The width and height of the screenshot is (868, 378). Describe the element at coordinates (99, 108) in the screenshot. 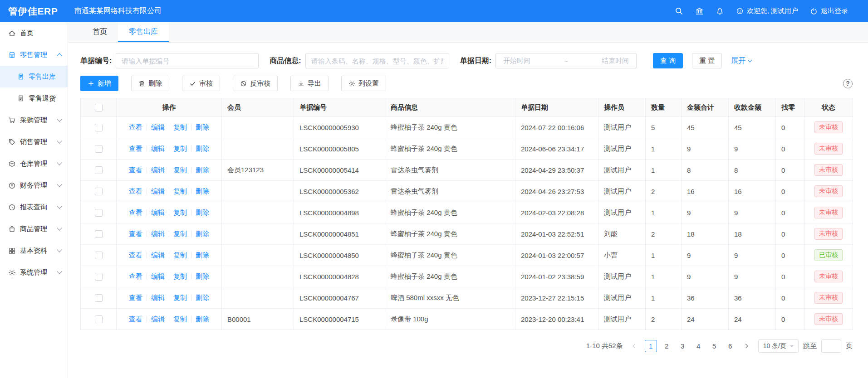

I see `select-all-checkbox` at that location.